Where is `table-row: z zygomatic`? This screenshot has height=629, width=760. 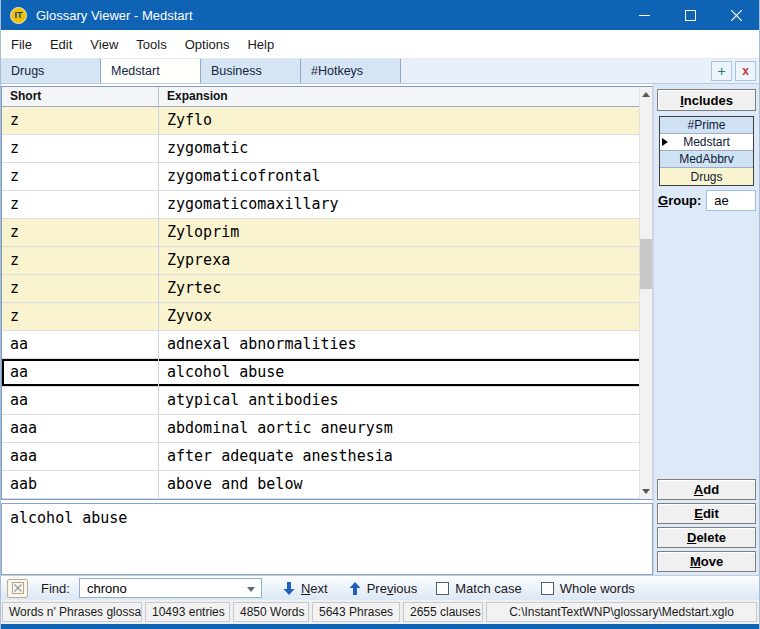
table-row: z zygomatic is located at coordinates (327, 149).